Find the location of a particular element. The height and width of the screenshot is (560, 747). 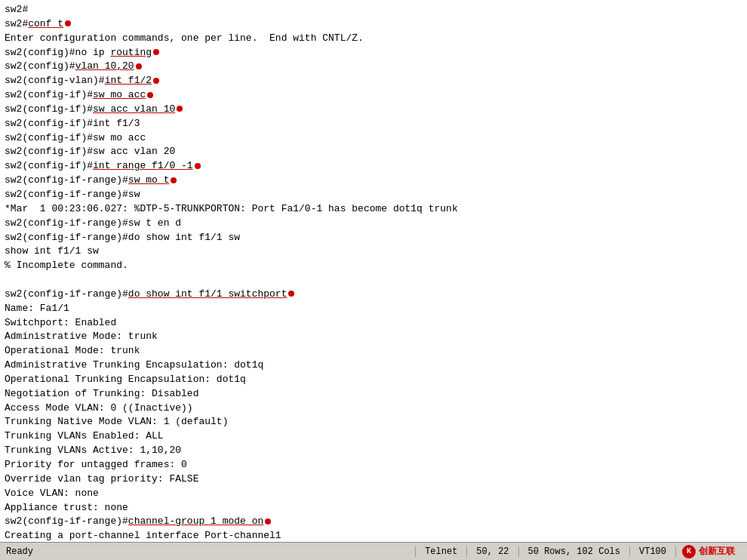

status-bar: Ready Telnet 50, 22 50 Rows, 102 Cols VT… is located at coordinates (374, 551).